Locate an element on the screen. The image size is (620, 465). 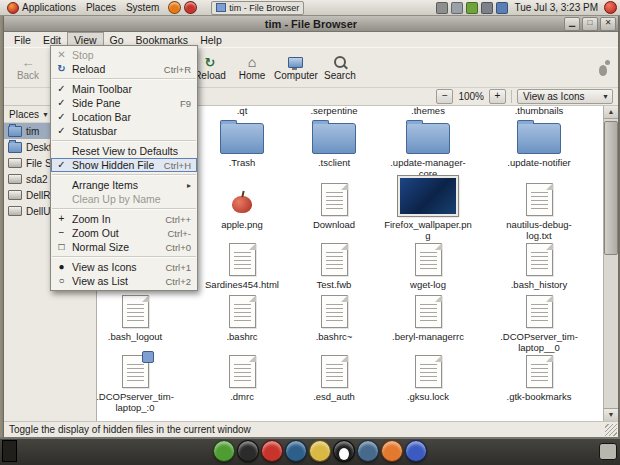
file-item-dcopserver-tim-laptop-0: .DCOPserver_tim-laptop__0 is located at coordinates (539, 322).